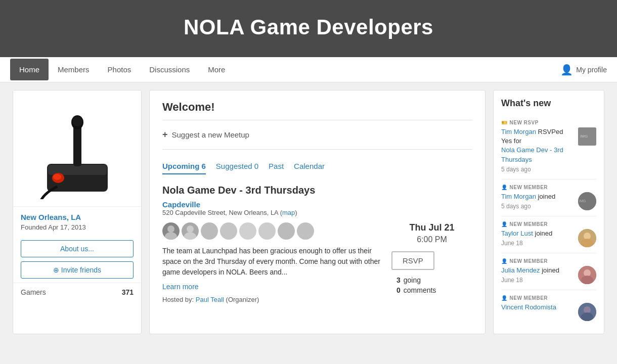 The height and width of the screenshot is (364, 617). I want to click on activity-person-link-m4: Vincent Rodomista, so click(529, 307).